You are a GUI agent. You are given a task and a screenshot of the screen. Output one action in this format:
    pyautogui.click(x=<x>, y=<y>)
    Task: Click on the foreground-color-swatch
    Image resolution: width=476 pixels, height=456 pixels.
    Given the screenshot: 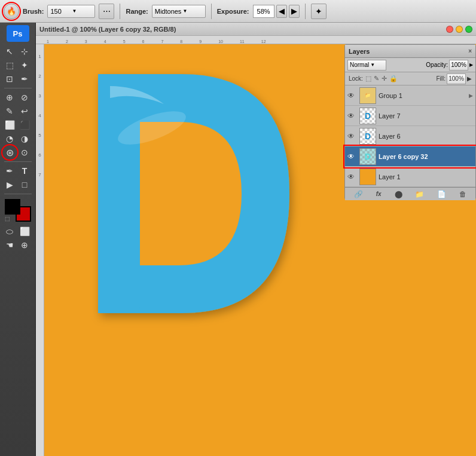 What is the action you would take?
    pyautogui.click(x=13, y=207)
    